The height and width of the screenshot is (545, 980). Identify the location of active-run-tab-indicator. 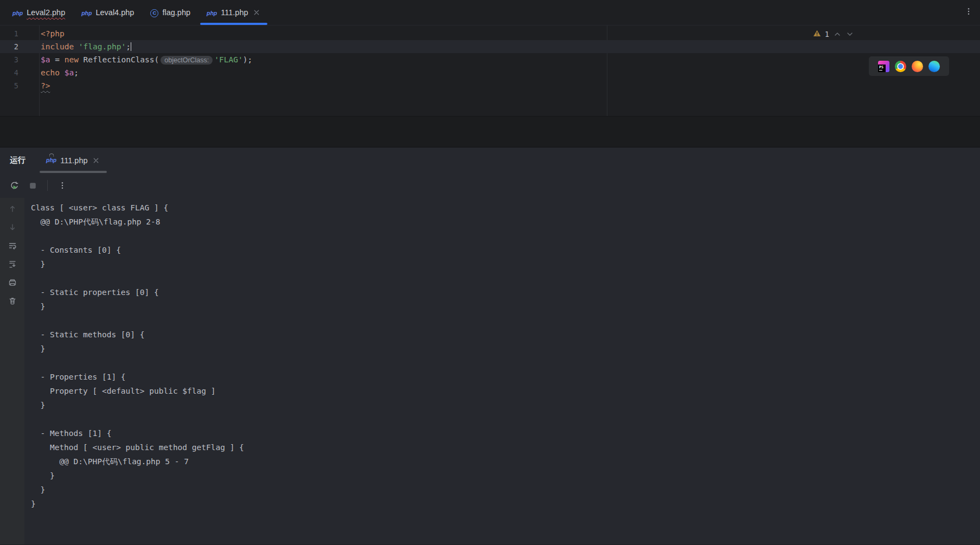
(73, 172).